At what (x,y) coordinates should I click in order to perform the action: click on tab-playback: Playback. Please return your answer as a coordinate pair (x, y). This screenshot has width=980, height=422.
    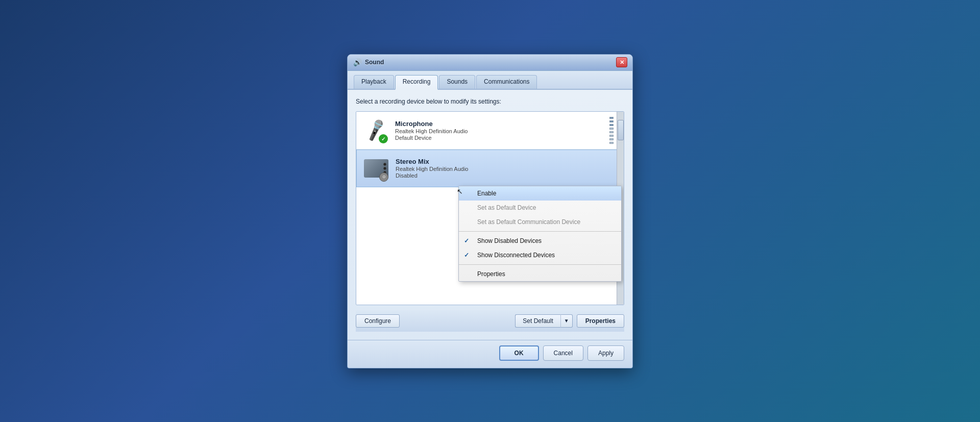
    Looking at the image, I should click on (374, 82).